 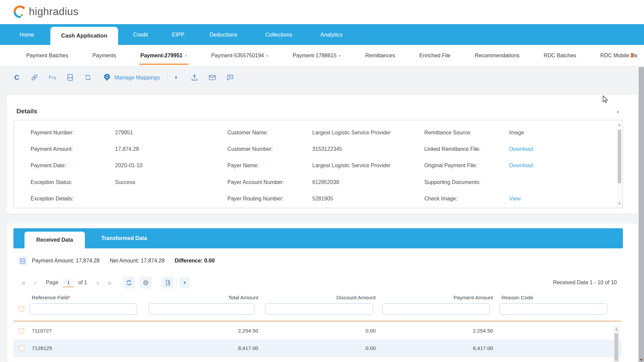 What do you see at coordinates (52, 77) in the screenshot?
I see `unlink-button` at bounding box center [52, 77].